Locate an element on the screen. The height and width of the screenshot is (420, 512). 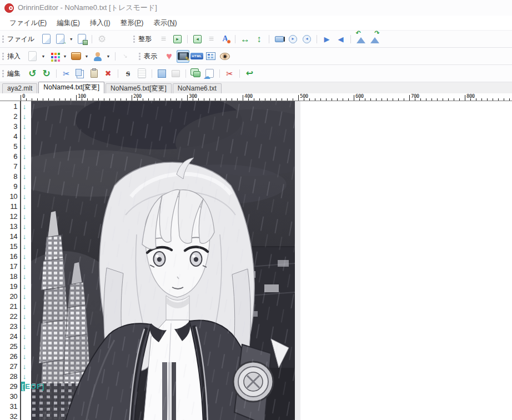
font-convert-button: A is located at coordinates (225, 39).